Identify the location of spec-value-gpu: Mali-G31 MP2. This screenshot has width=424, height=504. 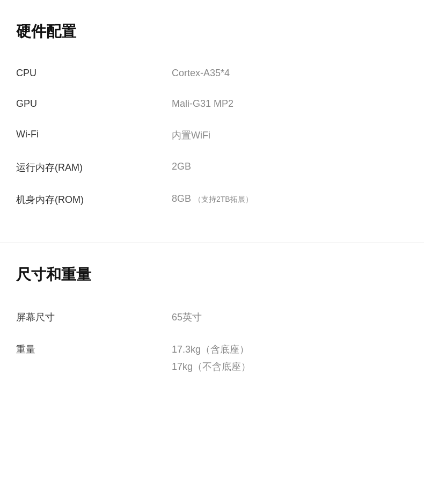
(290, 104).